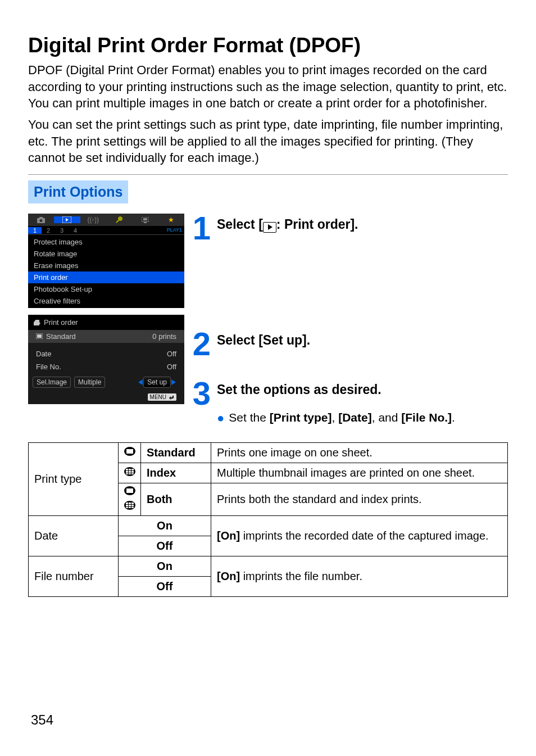 Image resolution: width=536 pixels, height=756 pixels. I want to click on divider, so click(268, 174).